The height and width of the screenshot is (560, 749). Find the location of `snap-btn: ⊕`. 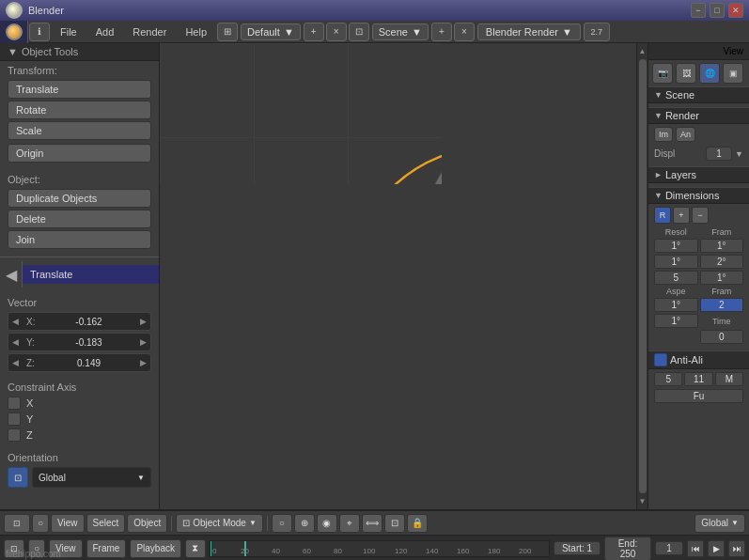

snap-btn: ⊕ is located at coordinates (304, 523).